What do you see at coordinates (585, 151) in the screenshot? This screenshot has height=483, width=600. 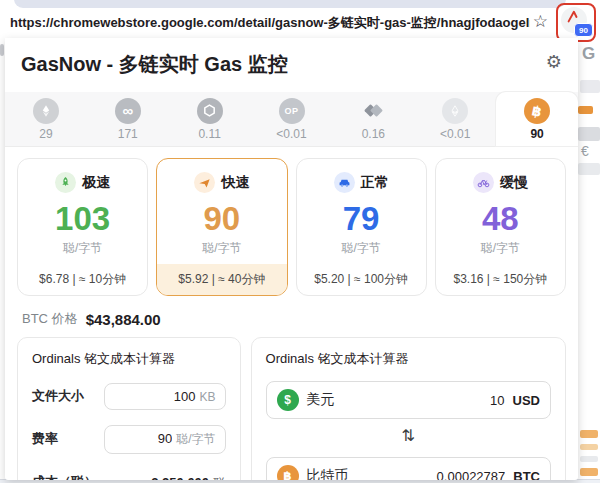 I see `background-page-letter: €` at bounding box center [585, 151].